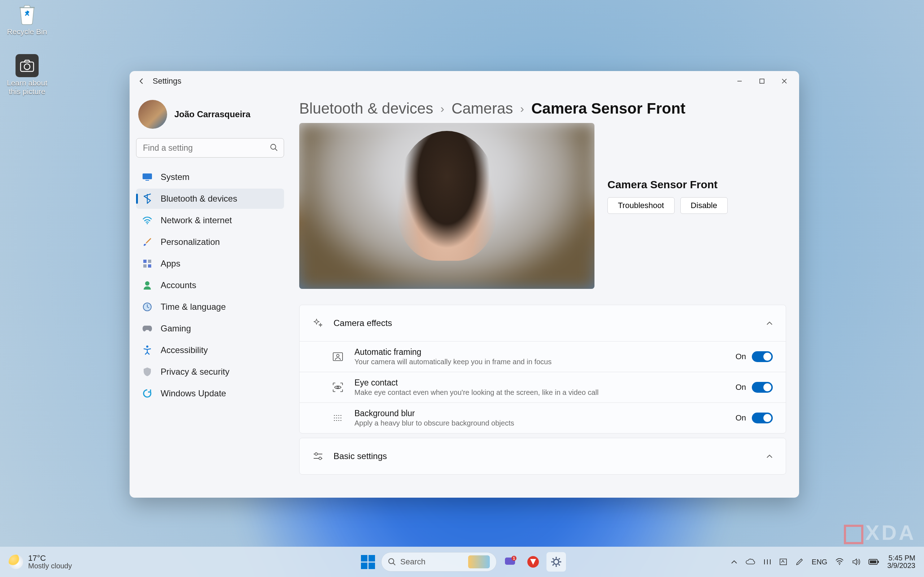 This screenshot has height=577, width=924. What do you see at coordinates (210, 307) in the screenshot?
I see `nav-time: Time & language` at bounding box center [210, 307].